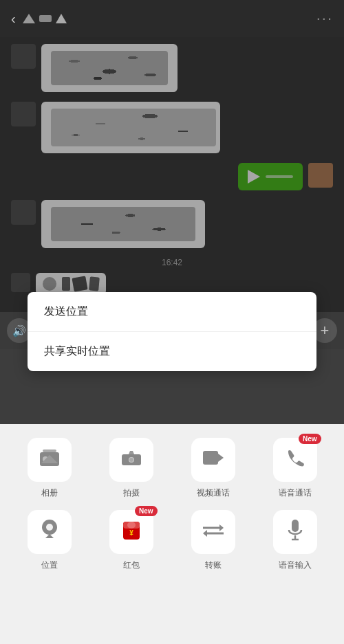  What do you see at coordinates (295, 532) in the screenshot?
I see `action-icon-voice-input` at bounding box center [295, 532].